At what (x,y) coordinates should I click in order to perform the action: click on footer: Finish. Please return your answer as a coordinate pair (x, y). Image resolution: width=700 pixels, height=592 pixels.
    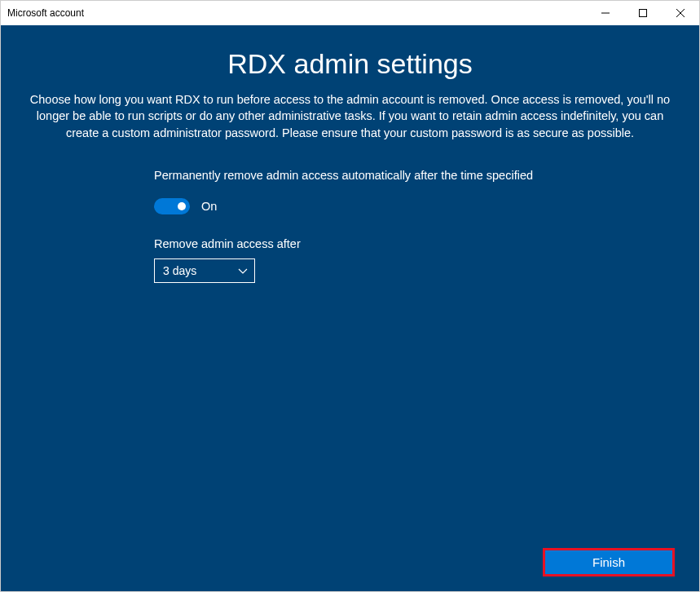
    Looking at the image, I should click on (609, 563).